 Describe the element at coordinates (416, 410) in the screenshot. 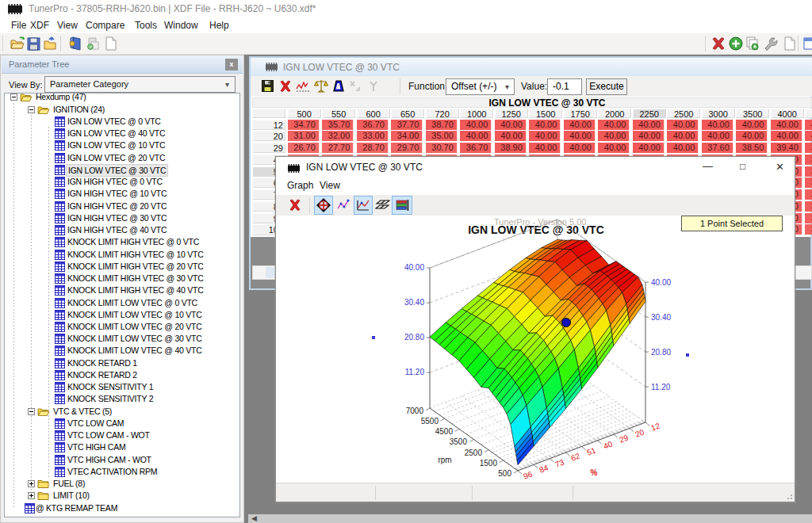

I see `svg-text: 7000` at that location.